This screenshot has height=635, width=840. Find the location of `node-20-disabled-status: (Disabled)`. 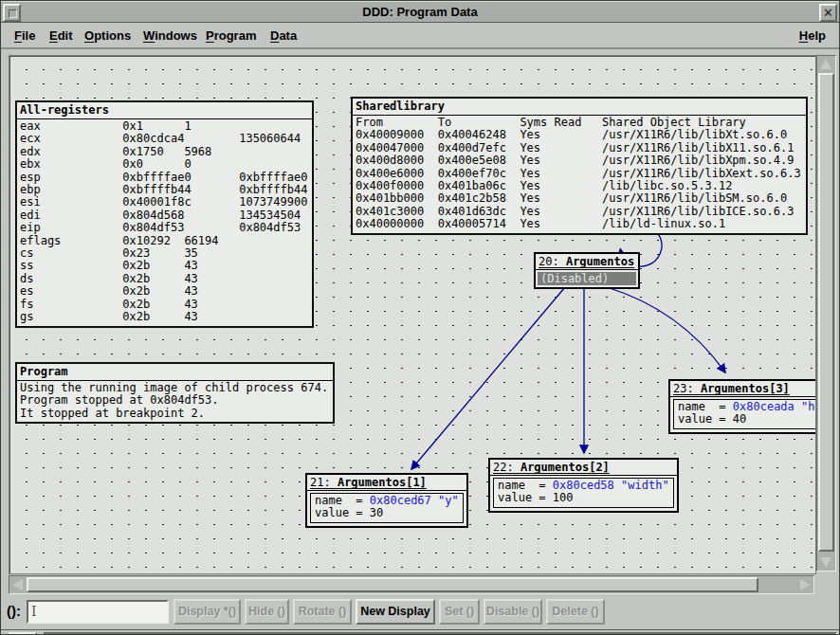

node-20-disabled-status: (Disabled) is located at coordinates (587, 279).